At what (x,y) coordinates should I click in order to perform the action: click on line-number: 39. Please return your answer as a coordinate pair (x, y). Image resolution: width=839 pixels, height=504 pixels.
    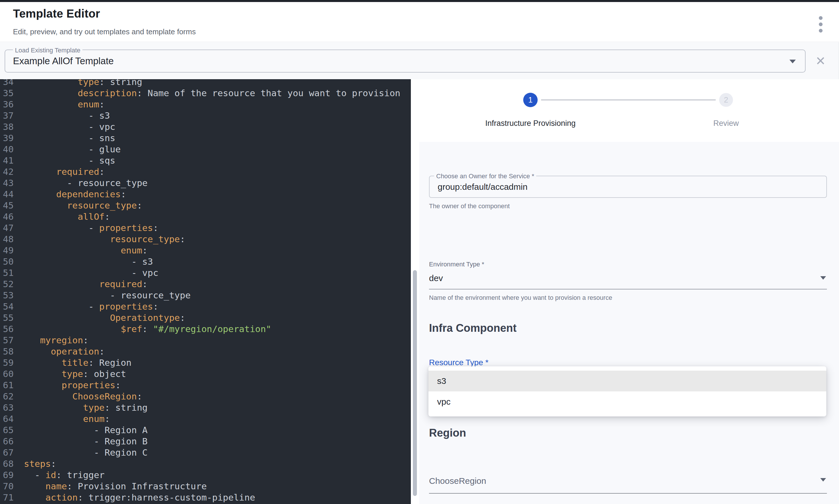
    Looking at the image, I should click on (6, 138).